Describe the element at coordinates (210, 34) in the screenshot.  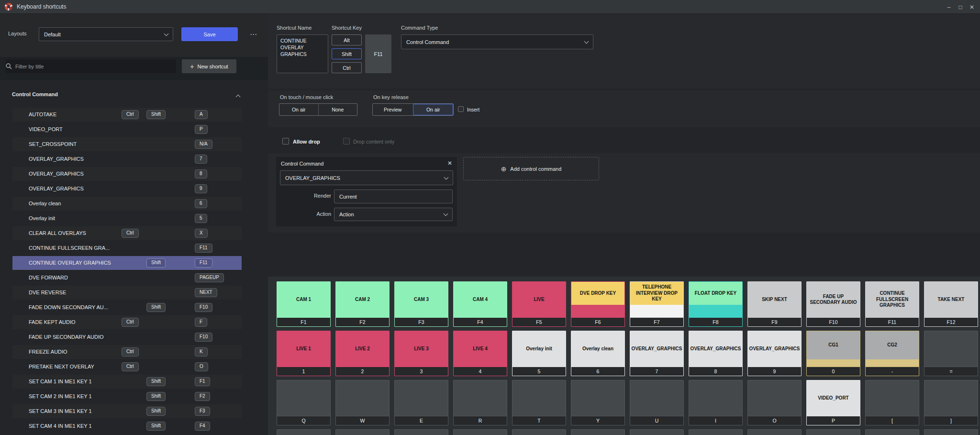
I see `save-button: Save` at that location.